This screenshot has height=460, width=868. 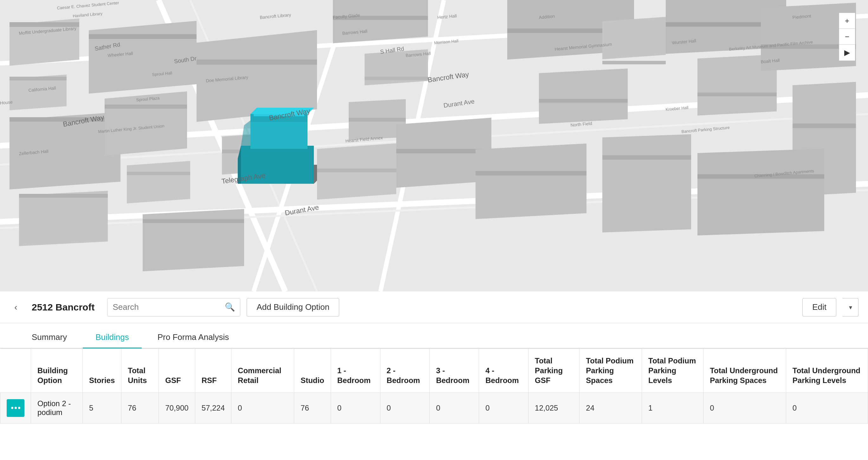 What do you see at coordinates (745, 408) in the screenshot?
I see `row-total-underground-parking-spaces: 0` at bounding box center [745, 408].